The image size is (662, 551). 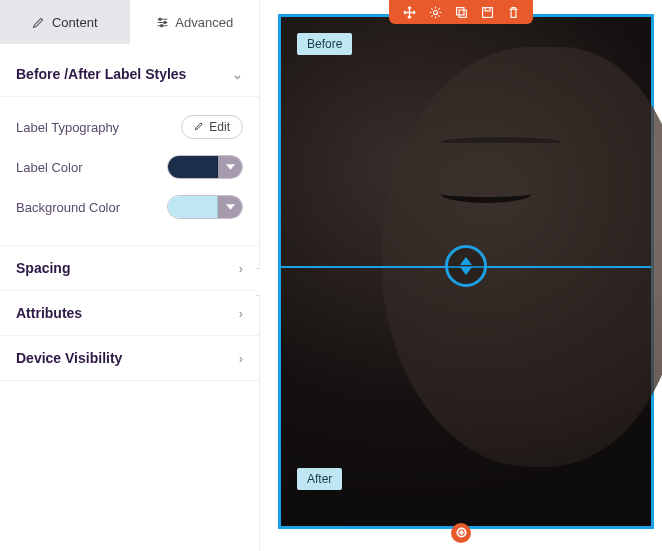 What do you see at coordinates (205, 167) in the screenshot?
I see `label-color-picker` at bounding box center [205, 167].